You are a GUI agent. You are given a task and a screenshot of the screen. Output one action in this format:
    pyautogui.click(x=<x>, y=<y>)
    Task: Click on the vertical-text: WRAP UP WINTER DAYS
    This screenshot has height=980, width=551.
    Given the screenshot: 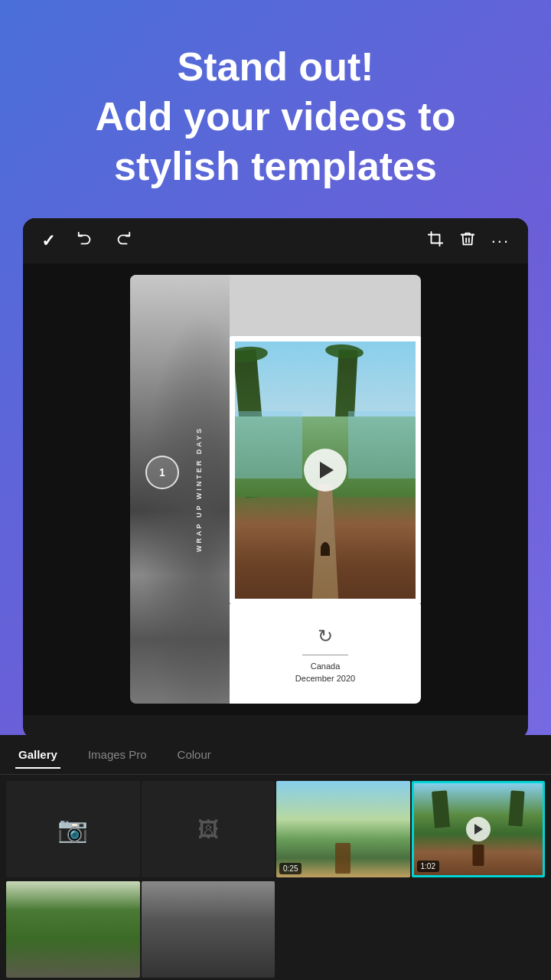 What is the action you would take?
    pyautogui.click(x=199, y=489)
    